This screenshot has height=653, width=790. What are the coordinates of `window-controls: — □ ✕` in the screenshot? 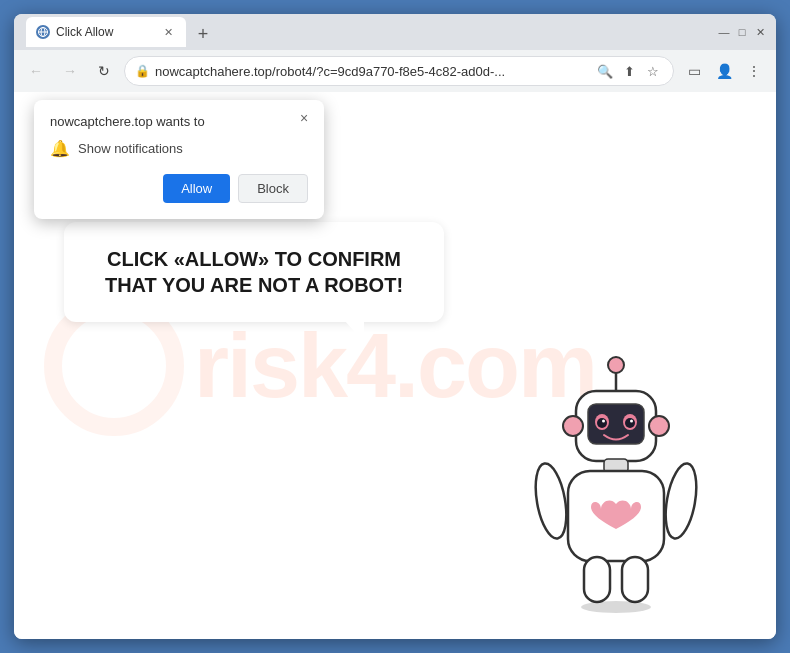 It's located at (742, 32).